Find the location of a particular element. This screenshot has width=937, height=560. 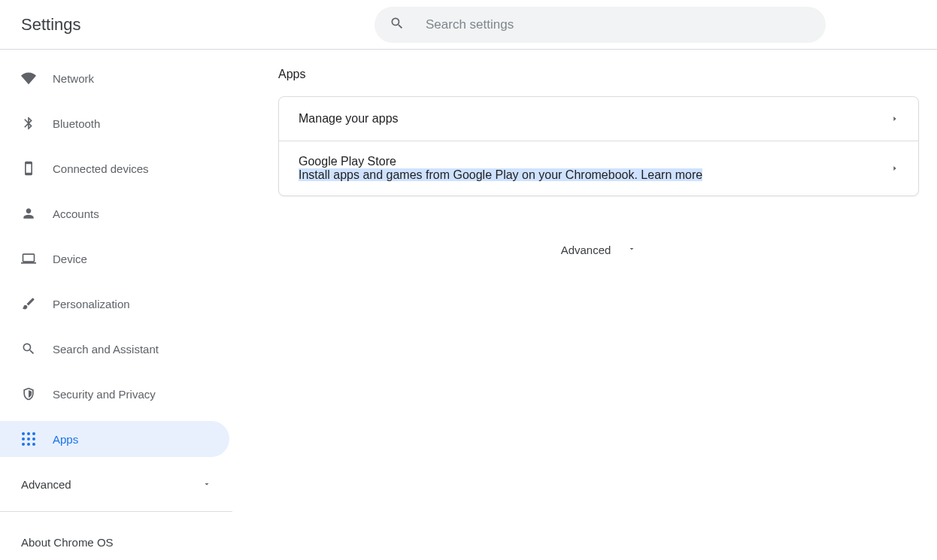

sidebar-item-security-privacy: Security and Privacy is located at coordinates (114, 394).